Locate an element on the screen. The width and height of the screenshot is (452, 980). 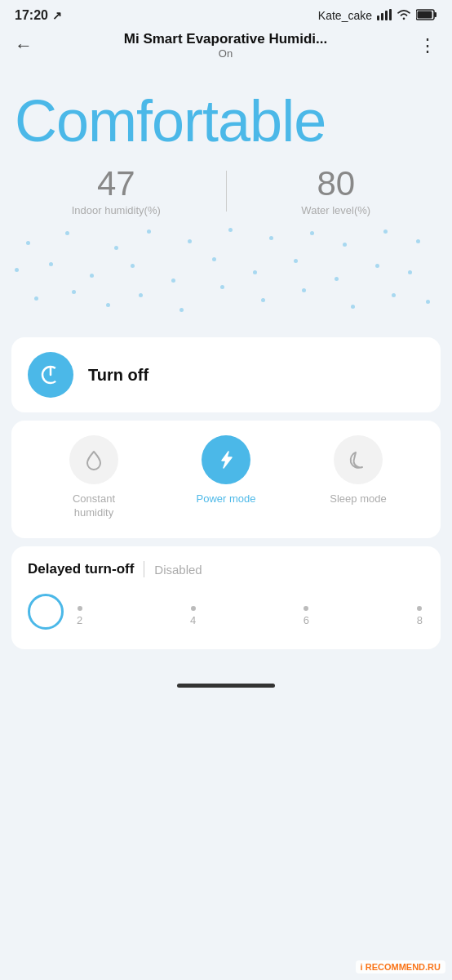
delay-status: Disabled is located at coordinates (178, 570).